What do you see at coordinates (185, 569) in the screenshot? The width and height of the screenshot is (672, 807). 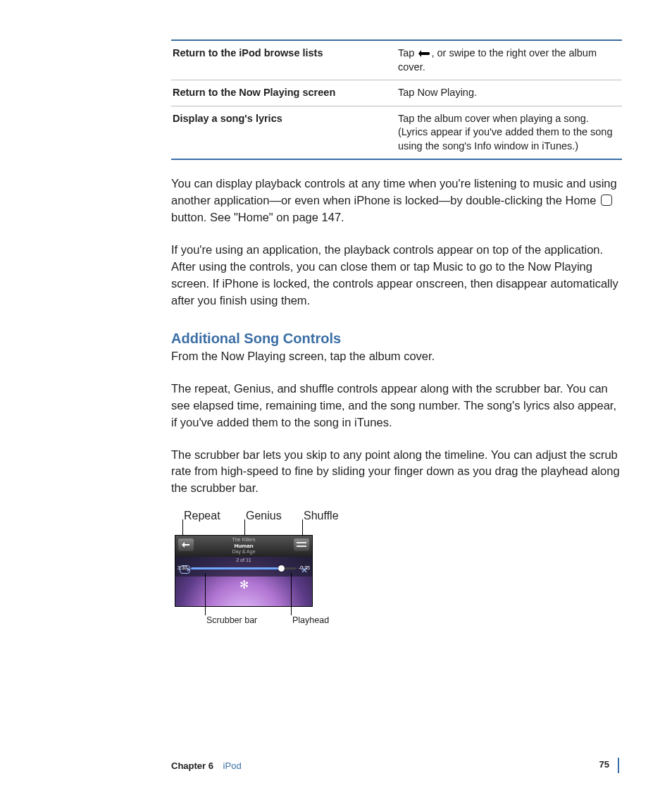 I see `repeat-icon` at bounding box center [185, 569].